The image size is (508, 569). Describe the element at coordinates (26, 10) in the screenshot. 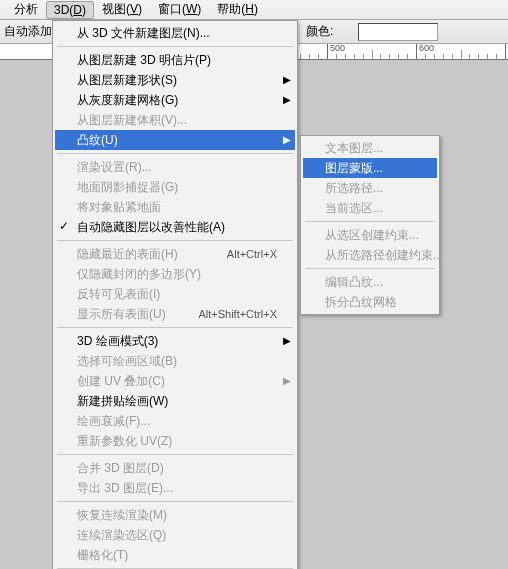

I see `menubar-item-analysis: 分析` at that location.